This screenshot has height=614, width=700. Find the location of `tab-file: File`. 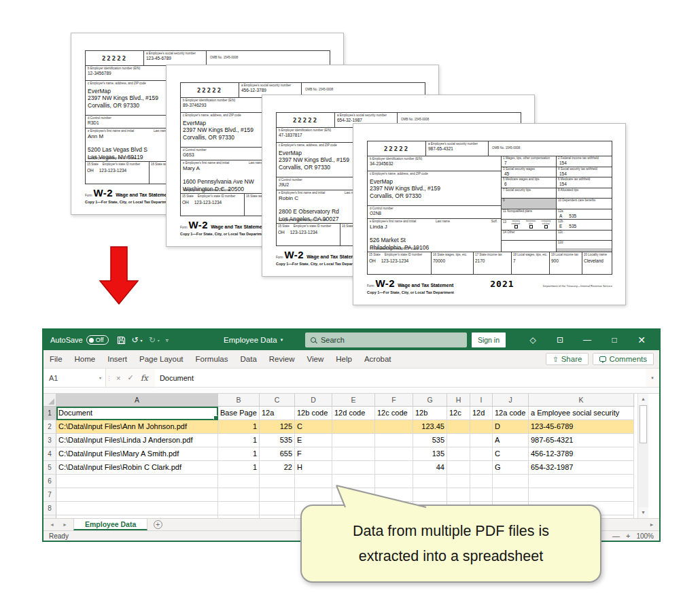

tab-file: File is located at coordinates (56, 359).